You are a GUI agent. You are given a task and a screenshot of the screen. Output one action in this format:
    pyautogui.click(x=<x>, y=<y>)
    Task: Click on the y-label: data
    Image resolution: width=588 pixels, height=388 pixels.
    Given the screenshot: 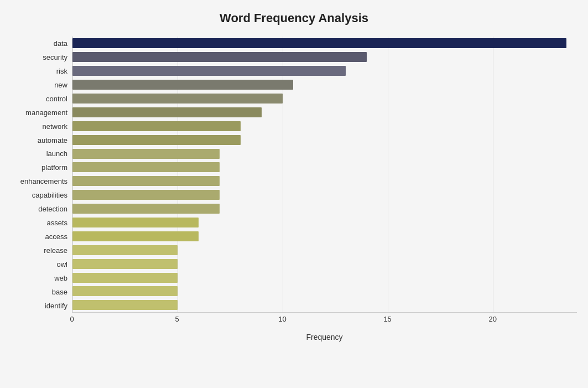 What is the action you would take?
    pyautogui.click(x=39, y=43)
    